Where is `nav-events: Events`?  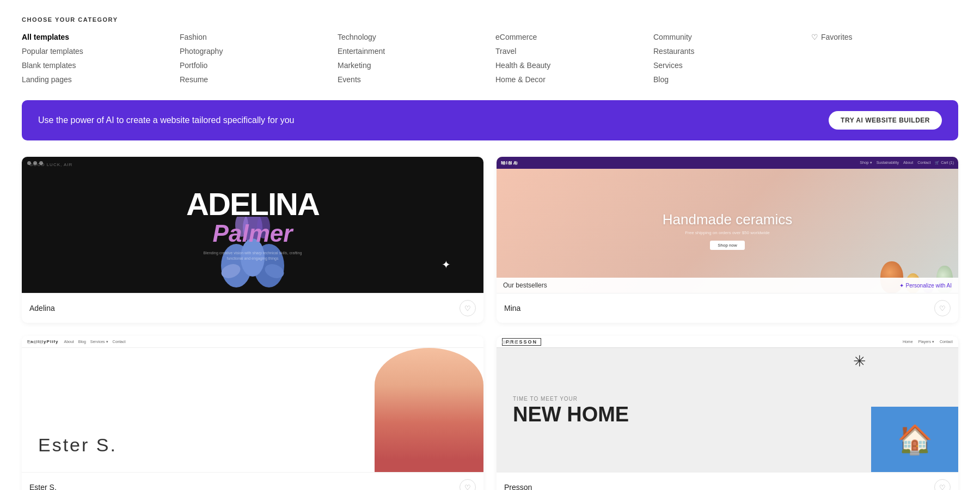
nav-events: Events is located at coordinates (411, 79).